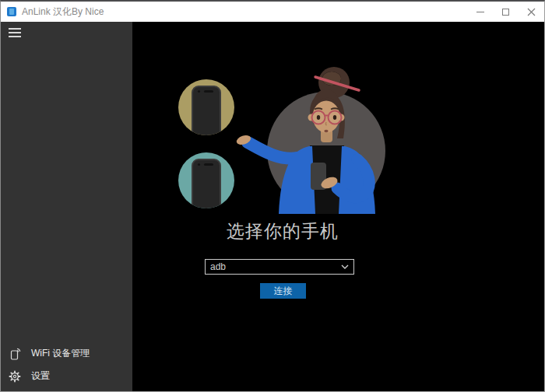  What do you see at coordinates (531, 12) in the screenshot?
I see `close-button` at bounding box center [531, 12].